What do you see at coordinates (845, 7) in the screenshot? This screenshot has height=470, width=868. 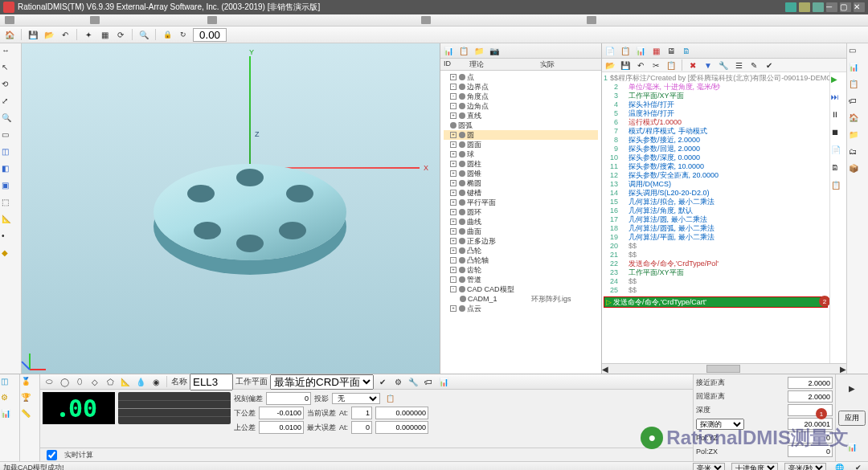 I see `maximize-button: ▢` at bounding box center [845, 7].